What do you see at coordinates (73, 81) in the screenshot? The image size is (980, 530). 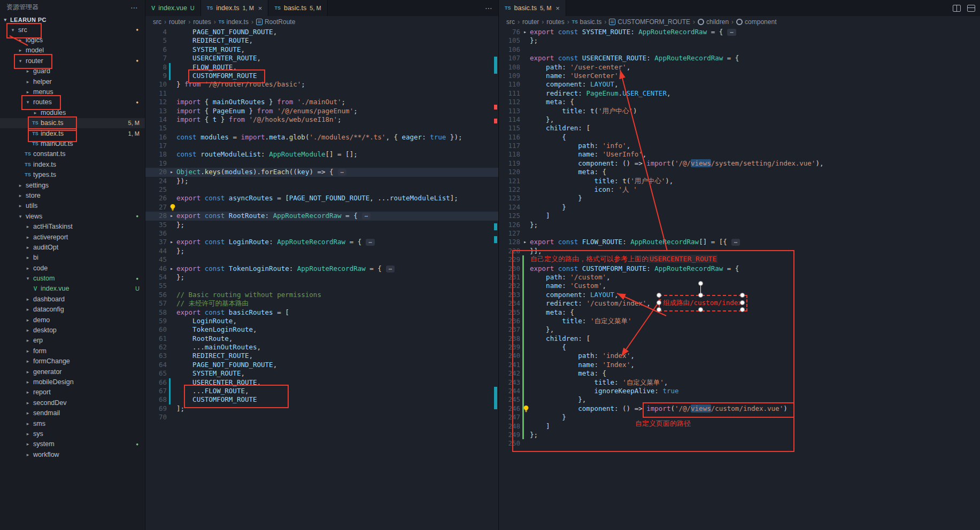 I see `tree-item-helper: ▸helper` at bounding box center [73, 81].